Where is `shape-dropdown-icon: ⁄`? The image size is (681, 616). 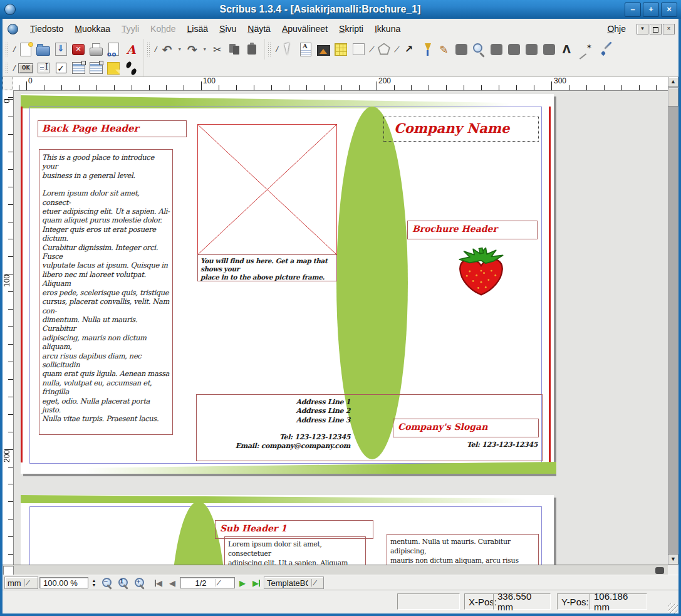
shape-dropdown-icon: ⁄ is located at coordinates (371, 50).